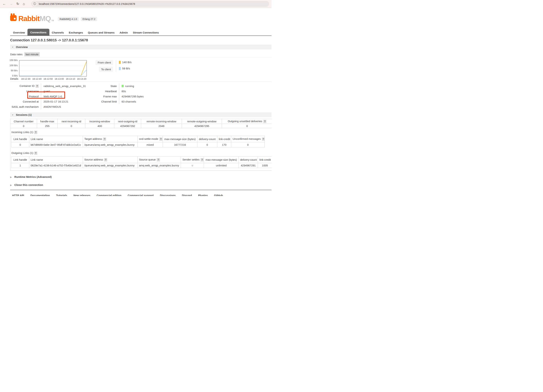 The height and width of the screenshot is (392, 543). What do you see at coordinates (120, 68) in the screenshot?
I see `to-client-swatch` at bounding box center [120, 68].